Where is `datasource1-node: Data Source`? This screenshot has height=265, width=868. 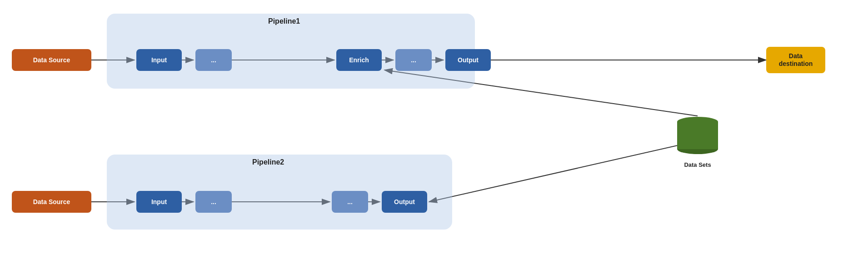
datasource1-node: Data Source is located at coordinates (52, 60).